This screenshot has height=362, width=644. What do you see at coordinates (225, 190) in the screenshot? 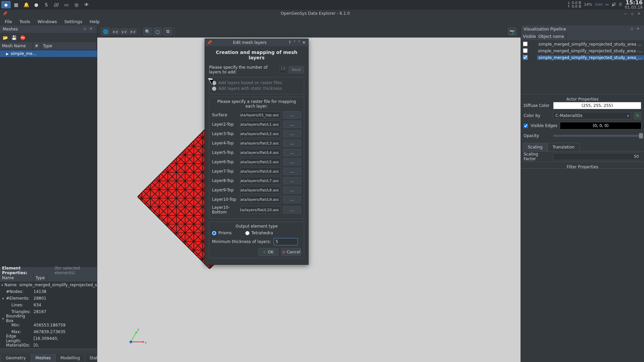
I see `layer-label: Layer9-Top` at bounding box center [225, 190].